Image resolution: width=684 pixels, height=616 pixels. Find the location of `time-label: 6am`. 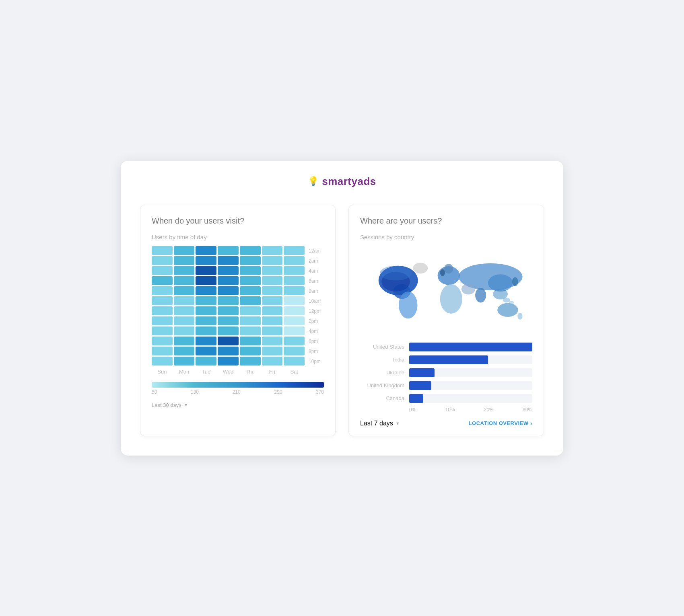

time-label: 6am is located at coordinates (316, 281).